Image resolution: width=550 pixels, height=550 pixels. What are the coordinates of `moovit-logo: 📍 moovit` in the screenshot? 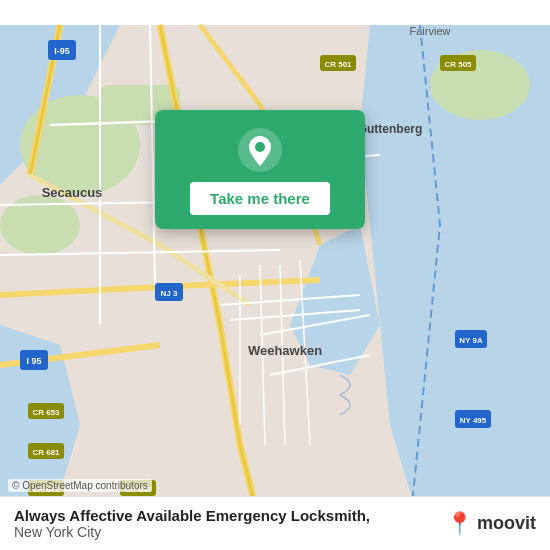 It's located at (491, 524).